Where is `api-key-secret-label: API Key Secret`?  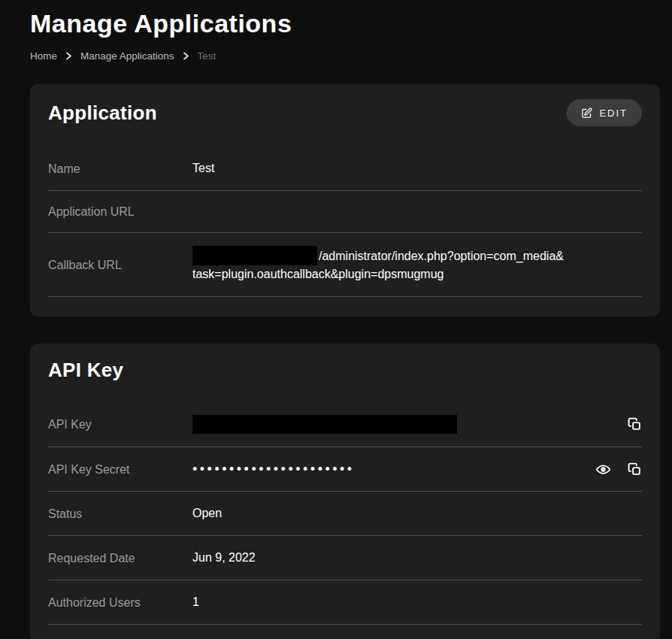
api-key-secret-label: API Key Secret is located at coordinates (120, 469).